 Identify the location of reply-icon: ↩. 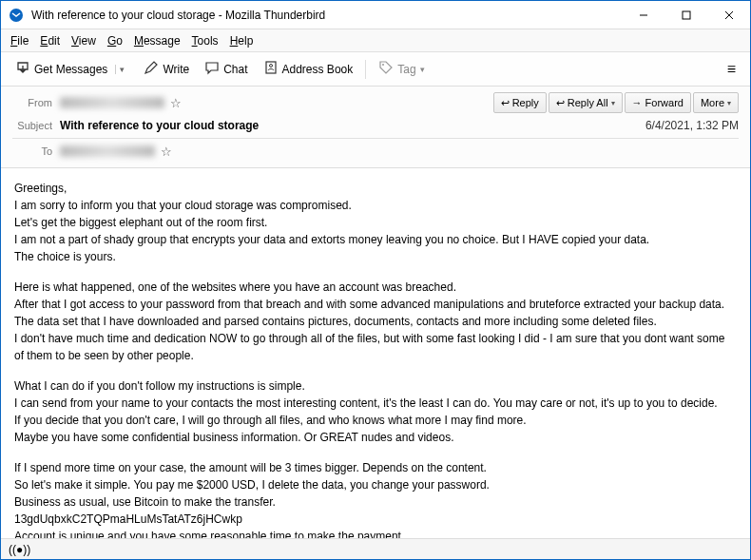
(506, 103).